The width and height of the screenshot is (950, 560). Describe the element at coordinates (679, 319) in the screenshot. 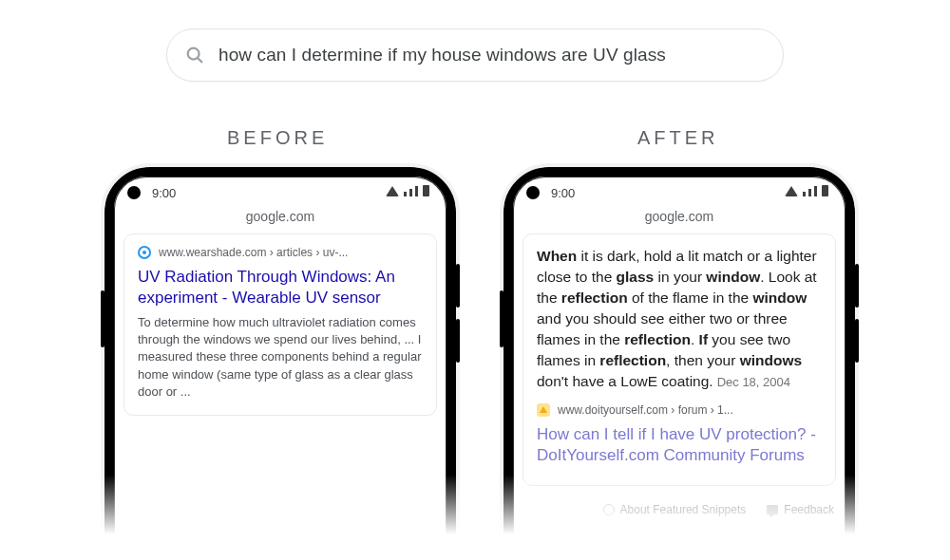

I see `featured-snippet-text: When it is dark, hold a lit match or a l…` at that location.